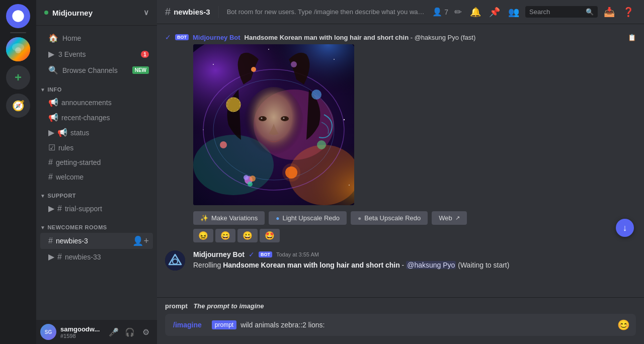 The width and height of the screenshot is (644, 344). I want to click on channel-welcome-label: welcome, so click(69, 177).